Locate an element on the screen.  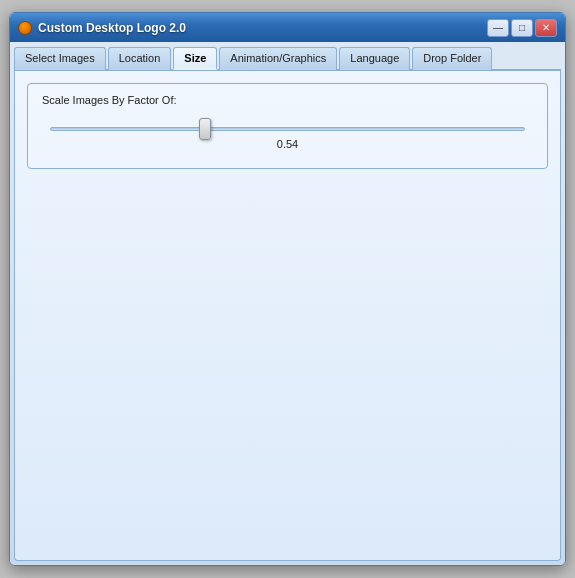
tabs-bar: Select Images Location Size Animation/Gr… is located at coordinates (288, 58).